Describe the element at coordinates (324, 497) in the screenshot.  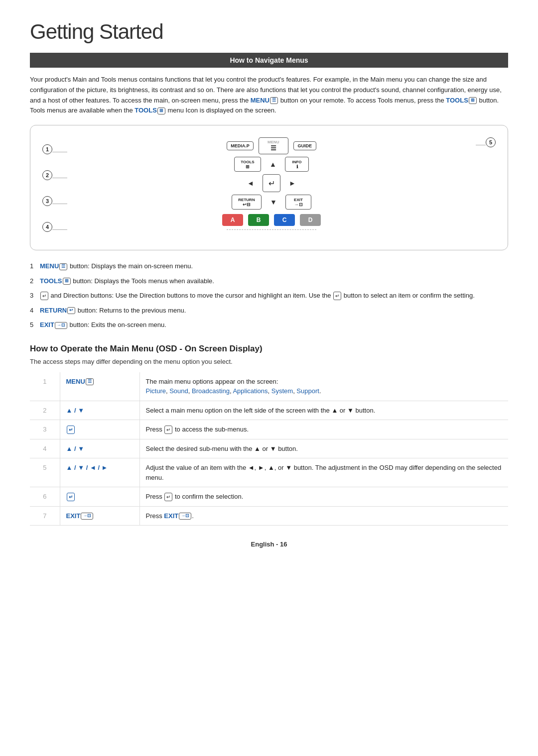
I see `osd-desc-6: Press ↵ to confirm the selection.` at that location.